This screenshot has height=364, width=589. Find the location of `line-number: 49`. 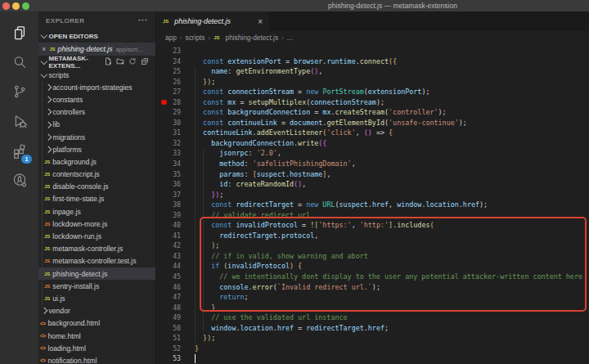

line-number: 49 is located at coordinates (169, 317).